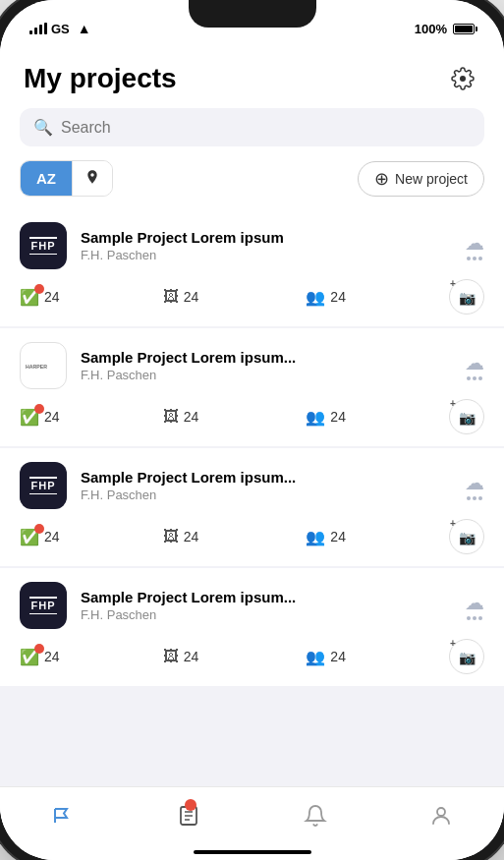  I want to click on images-count-3: 24, so click(192, 537).